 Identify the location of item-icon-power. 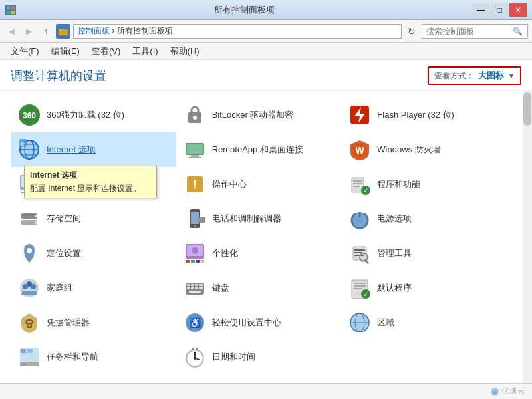
(360, 219).